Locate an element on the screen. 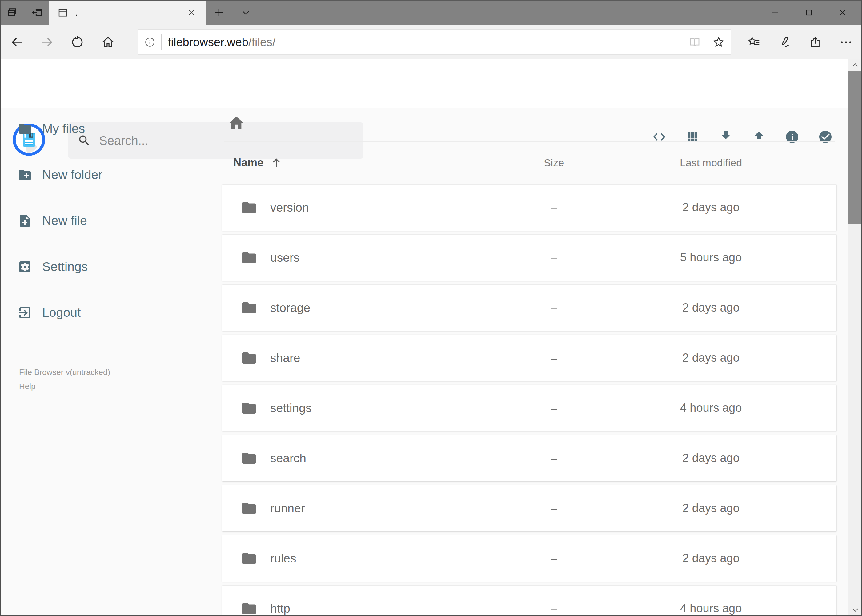  file-name: http is located at coordinates (280, 608).